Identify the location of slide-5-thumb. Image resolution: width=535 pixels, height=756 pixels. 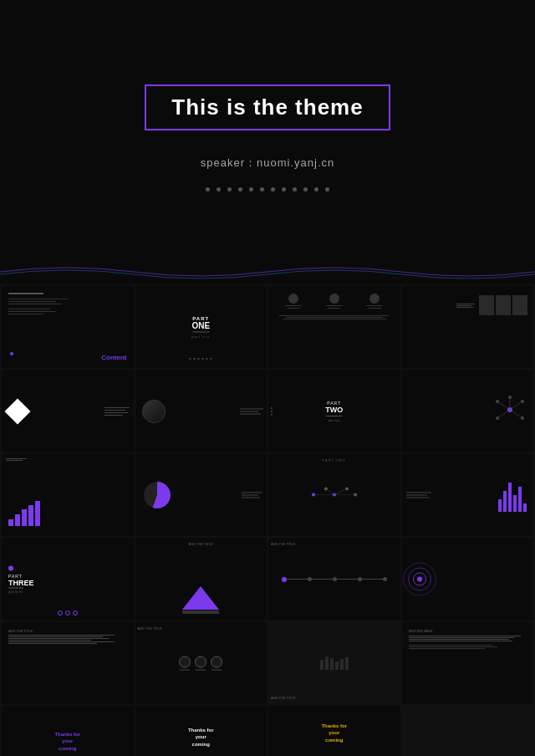
(68, 411).